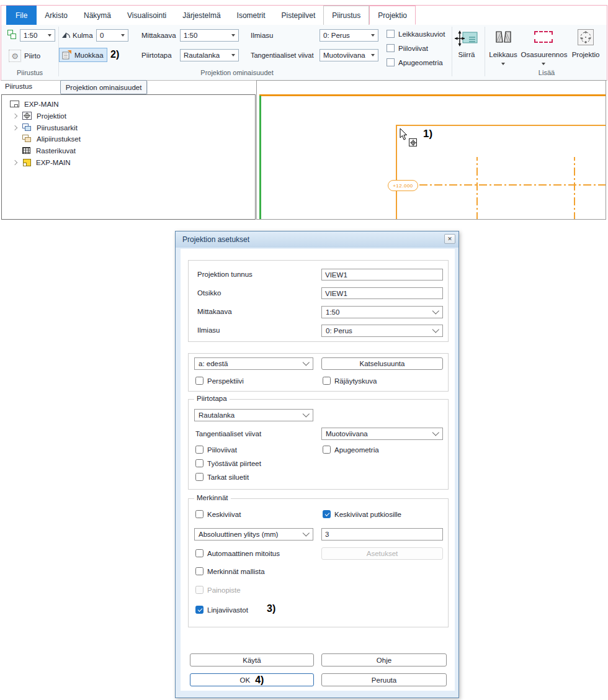  Describe the element at coordinates (346, 15) in the screenshot. I see `tab-piirustus: Piirustus` at that location.